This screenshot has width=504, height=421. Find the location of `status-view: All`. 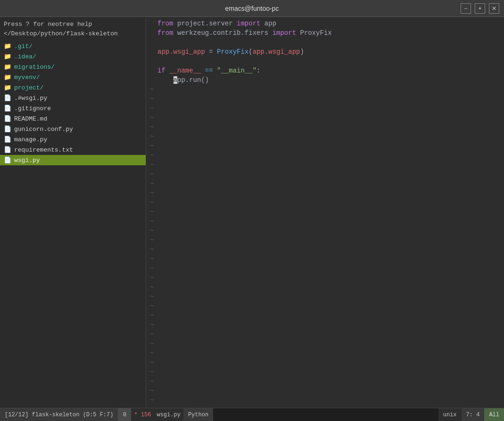

status-view: All is located at coordinates (494, 414).